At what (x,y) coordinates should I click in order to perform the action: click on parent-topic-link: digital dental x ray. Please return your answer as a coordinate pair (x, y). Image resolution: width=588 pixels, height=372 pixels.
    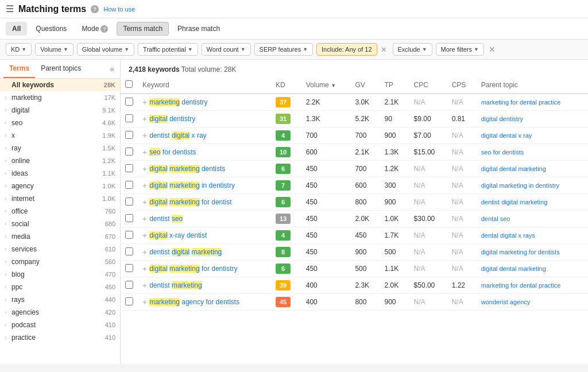
    Looking at the image, I should click on (506, 135).